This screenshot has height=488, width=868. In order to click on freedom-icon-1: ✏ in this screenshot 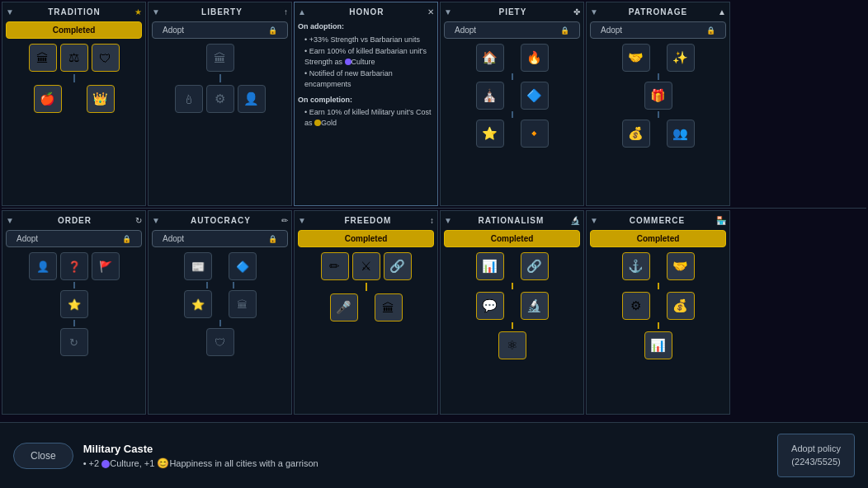, I will do `click(335, 266)`.